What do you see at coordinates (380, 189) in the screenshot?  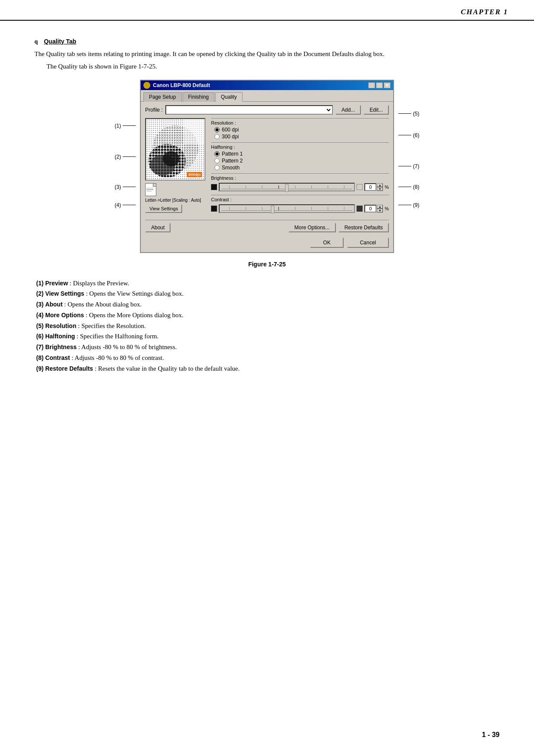 I see `brightness-decrement: ▼` at bounding box center [380, 189].